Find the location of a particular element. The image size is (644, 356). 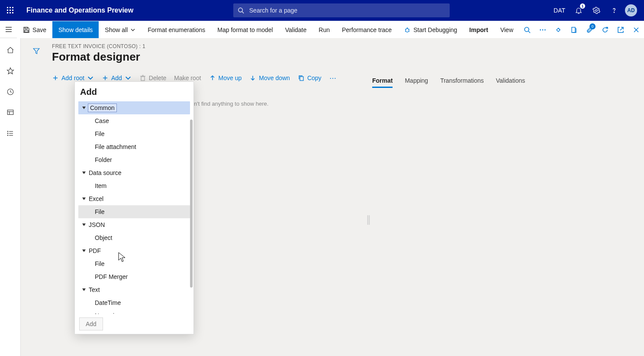

popover-add-button: Add is located at coordinates (91, 324).